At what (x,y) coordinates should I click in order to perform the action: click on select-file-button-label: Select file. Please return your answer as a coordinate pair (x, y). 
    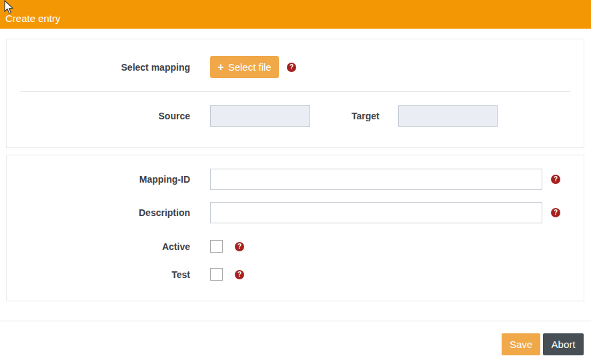
    Looking at the image, I should click on (249, 67).